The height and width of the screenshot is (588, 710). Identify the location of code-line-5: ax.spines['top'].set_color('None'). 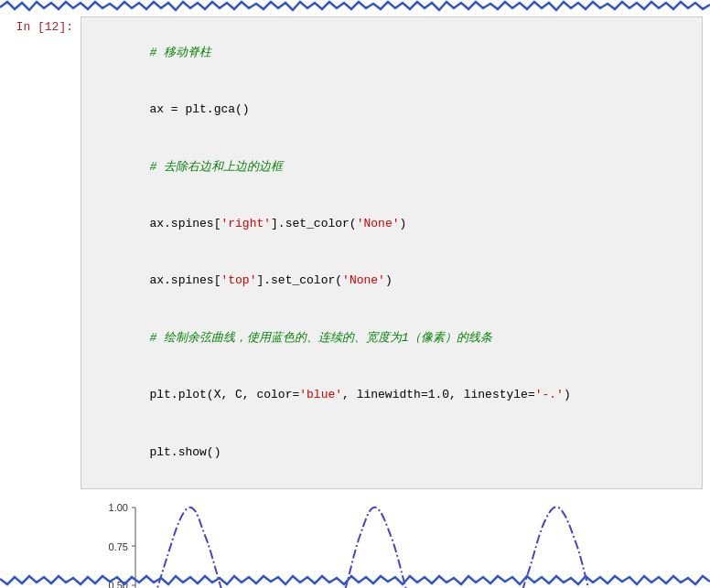
(392, 282).